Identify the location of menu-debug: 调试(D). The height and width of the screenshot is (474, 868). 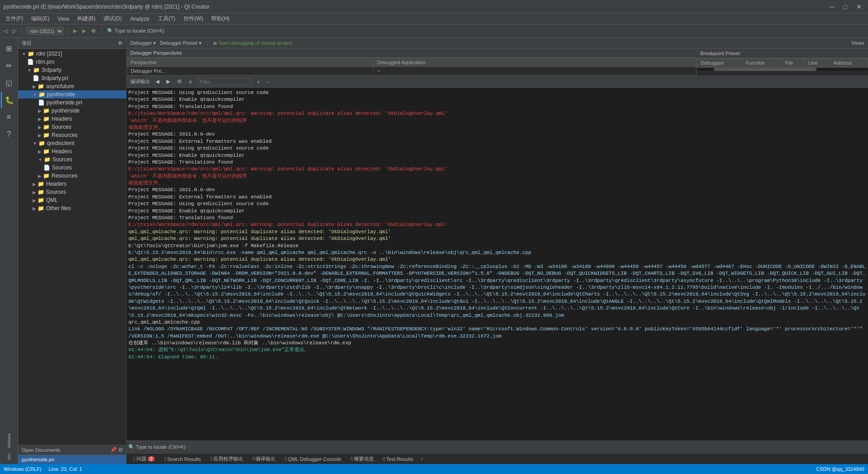
(113, 19).